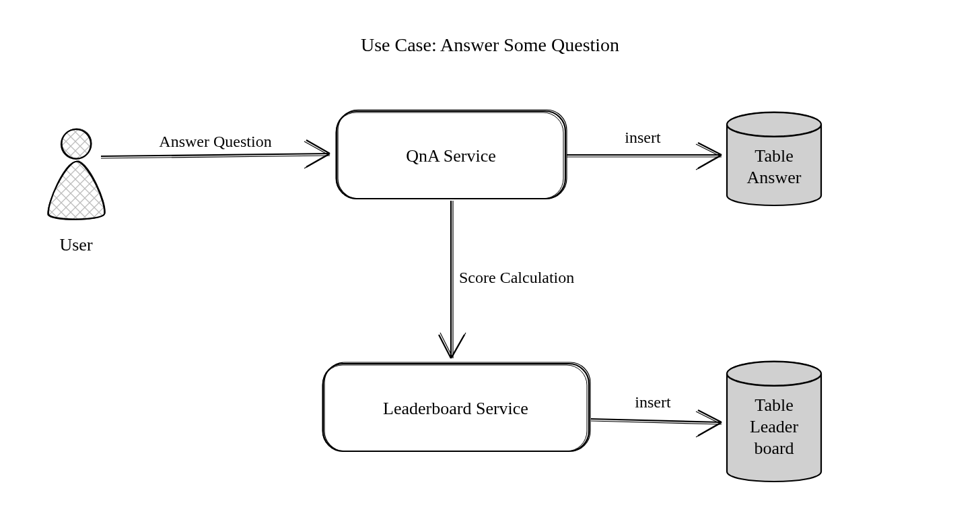 This screenshot has height=528, width=980. I want to click on actor-user-label: User, so click(75, 245).